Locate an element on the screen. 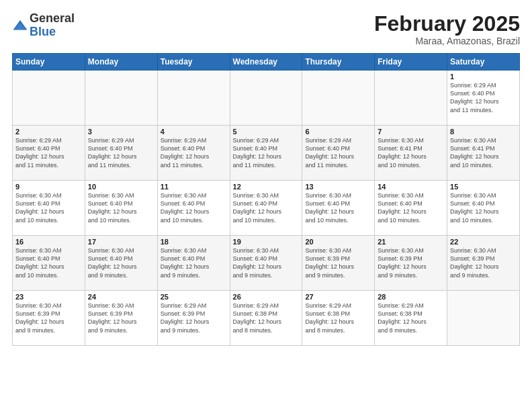 The width and height of the screenshot is (532, 411). col-header-monday: Monday is located at coordinates (121, 62).